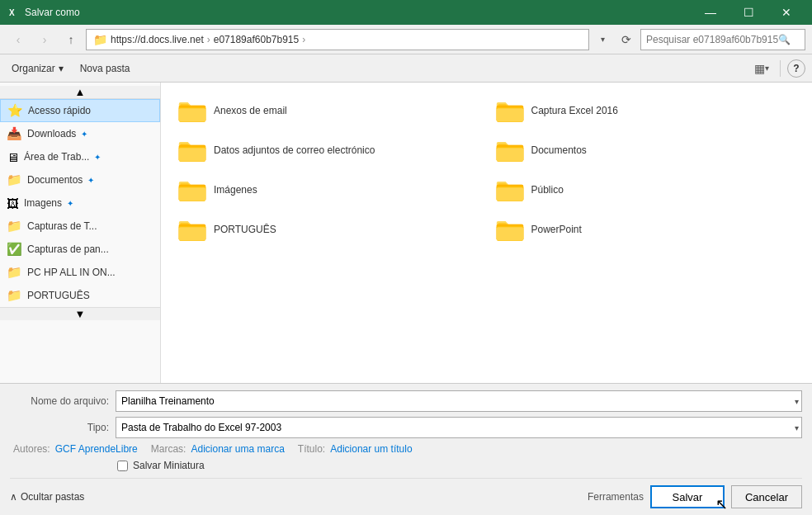 This screenshot has width=812, height=515. Describe the element at coordinates (63, 226) in the screenshot. I see `sidebar-label-capturas-t: Capturas de T...` at that location.